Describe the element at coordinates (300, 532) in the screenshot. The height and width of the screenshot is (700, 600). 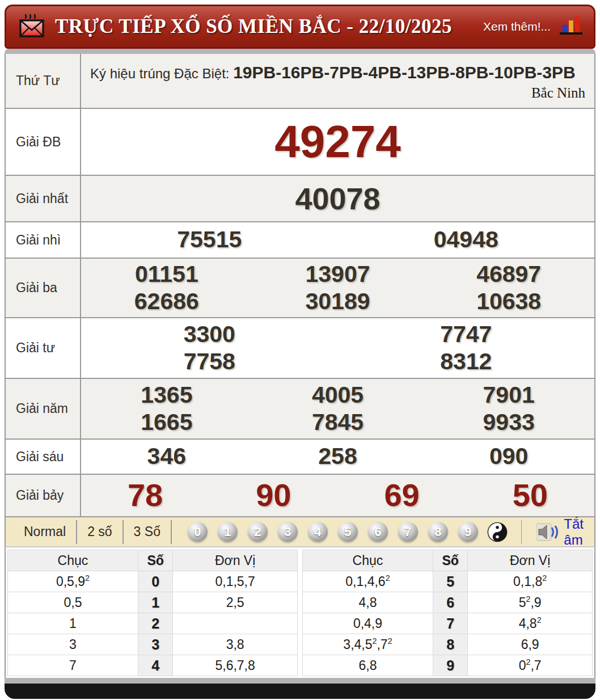
I see `control-bar: Normal2 số3 Số 0123456789 Tắt âm` at that location.